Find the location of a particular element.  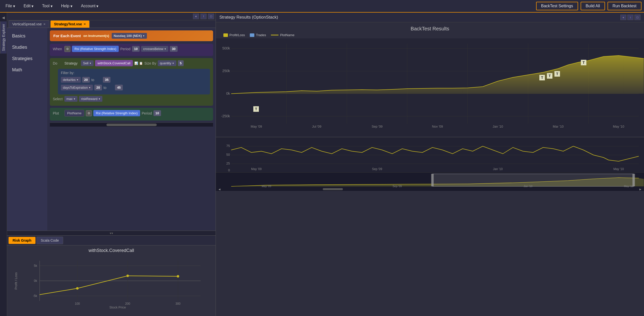

menu-tool: Tool ▾ is located at coordinates (47, 6).